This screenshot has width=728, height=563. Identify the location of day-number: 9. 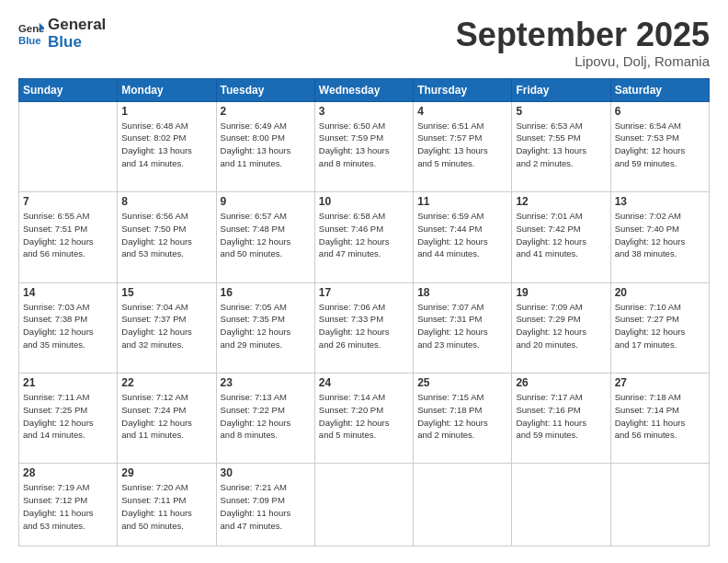
(266, 201).